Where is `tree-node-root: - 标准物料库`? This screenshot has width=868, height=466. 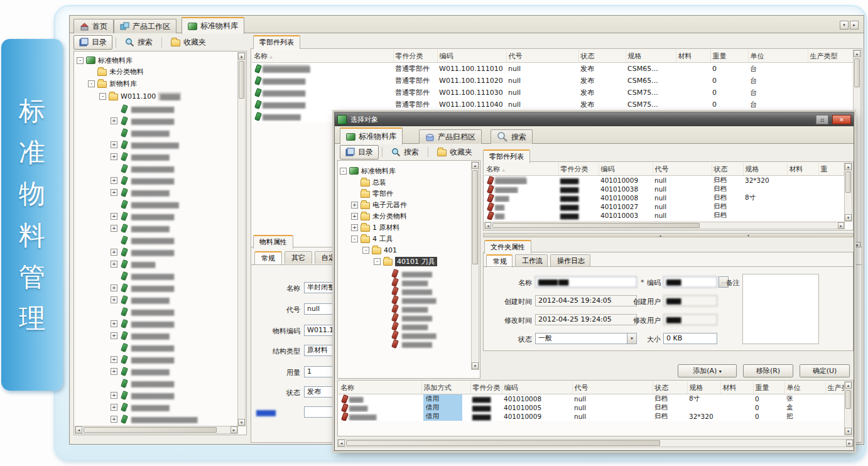
tree-node-root: - 标准物料库 is located at coordinates (104, 60).